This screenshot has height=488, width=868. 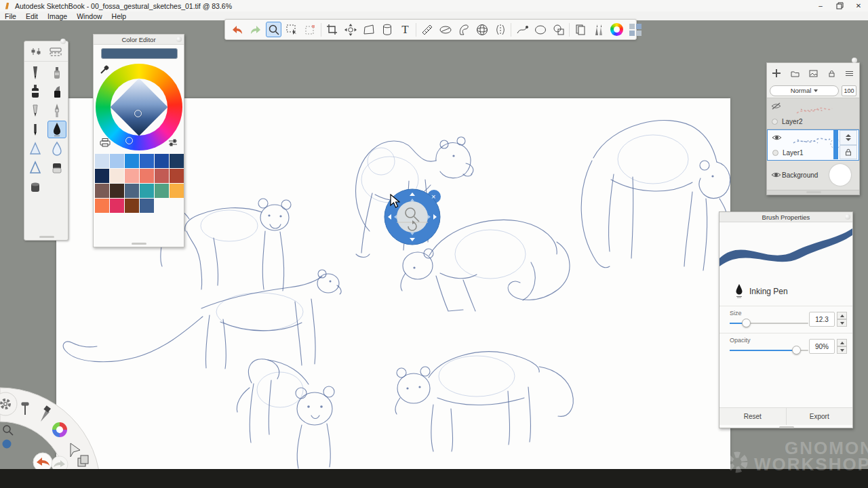 What do you see at coordinates (57, 73) in the screenshot?
I see `brush-airbrush` at bounding box center [57, 73].